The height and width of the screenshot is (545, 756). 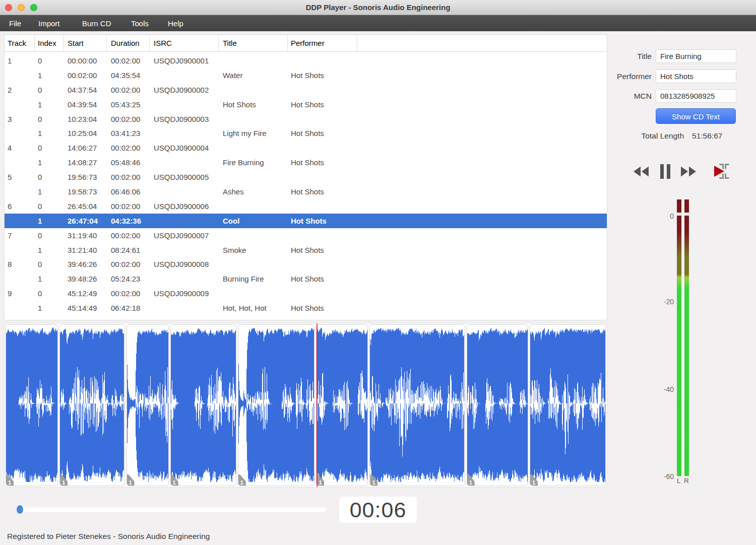 I want to click on pause-icon, so click(x=665, y=171).